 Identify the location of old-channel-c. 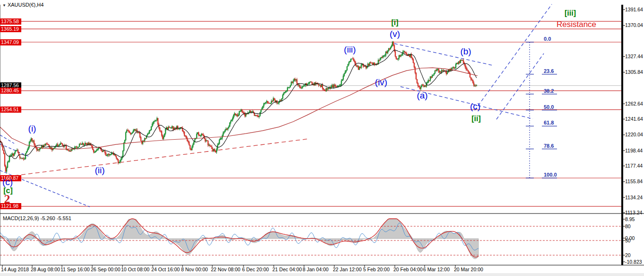
(45, 188).